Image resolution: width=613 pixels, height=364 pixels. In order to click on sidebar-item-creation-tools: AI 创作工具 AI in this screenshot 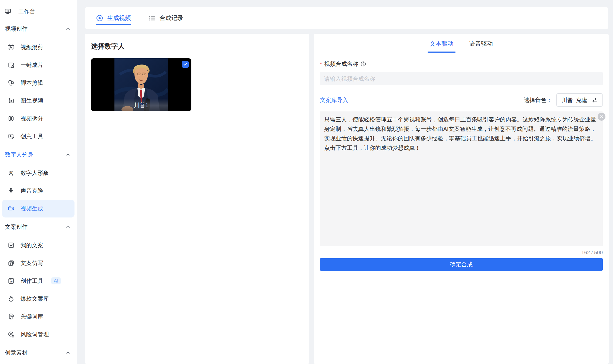, I will do `click(38, 281)`.